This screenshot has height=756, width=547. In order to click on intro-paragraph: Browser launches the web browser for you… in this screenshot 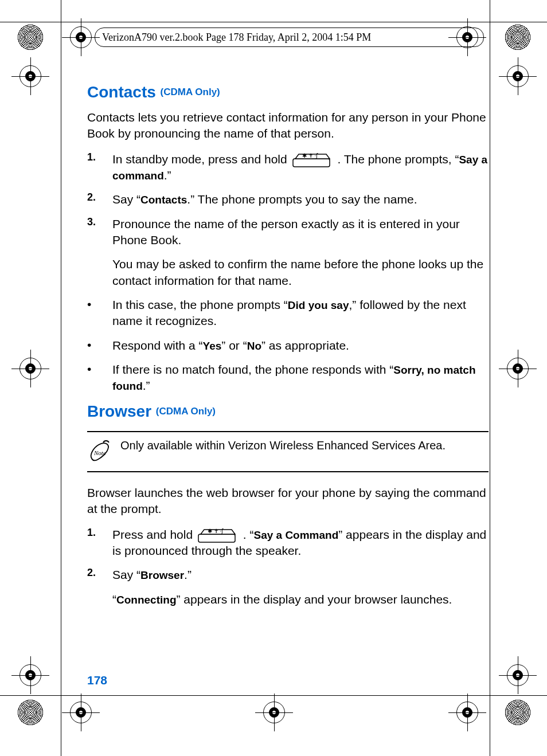, I will do `click(288, 501)`.